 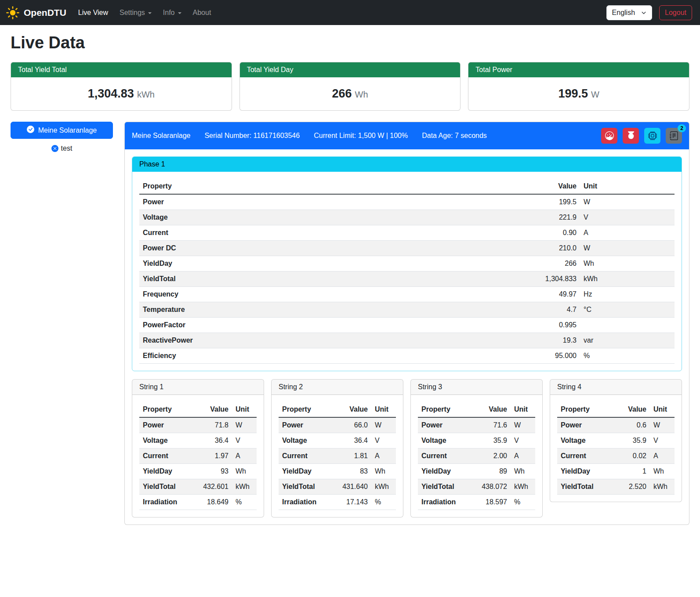 I want to click on table-row: YieldTotal 431.640 kWh, so click(x=337, y=487).